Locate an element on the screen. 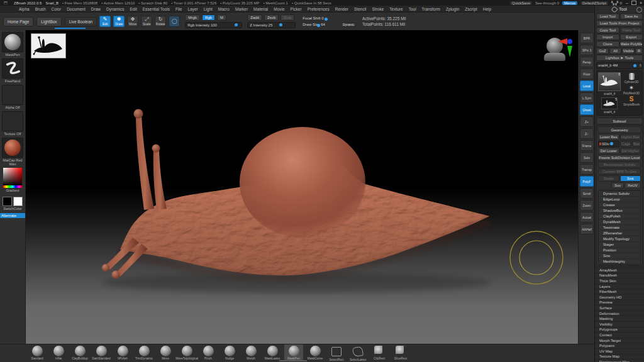  right-shelf-button: Persp is located at coordinates (587, 62).